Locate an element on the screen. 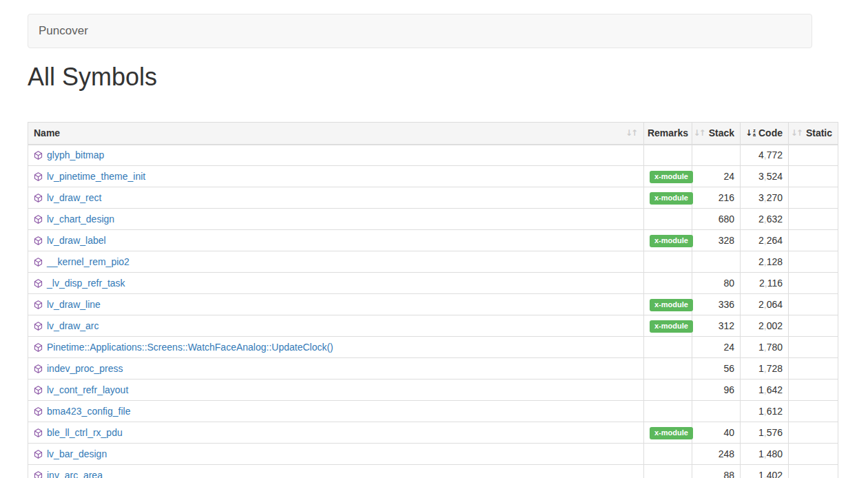  symbol-name-cell: lv_draw_label is located at coordinates (336, 241).